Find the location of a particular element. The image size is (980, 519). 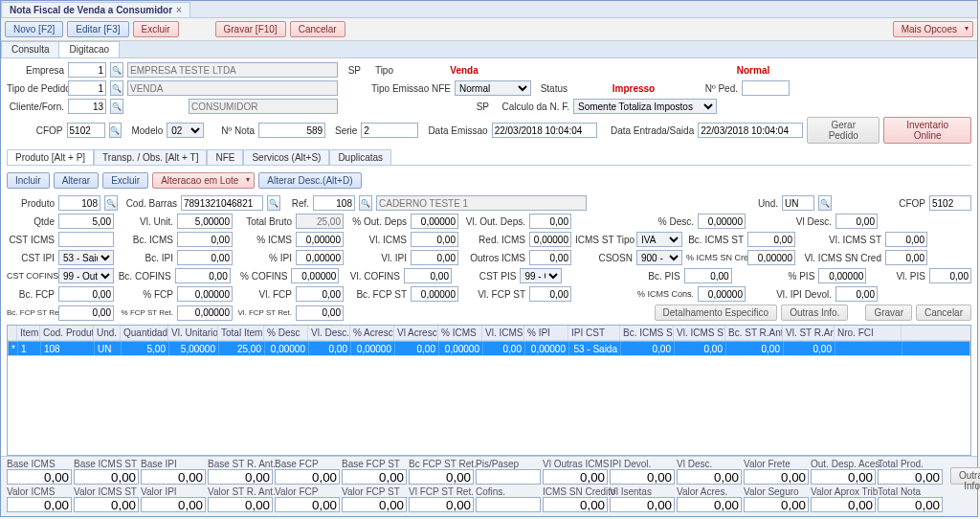

tab-consulta: Consulta is located at coordinates (31, 50).